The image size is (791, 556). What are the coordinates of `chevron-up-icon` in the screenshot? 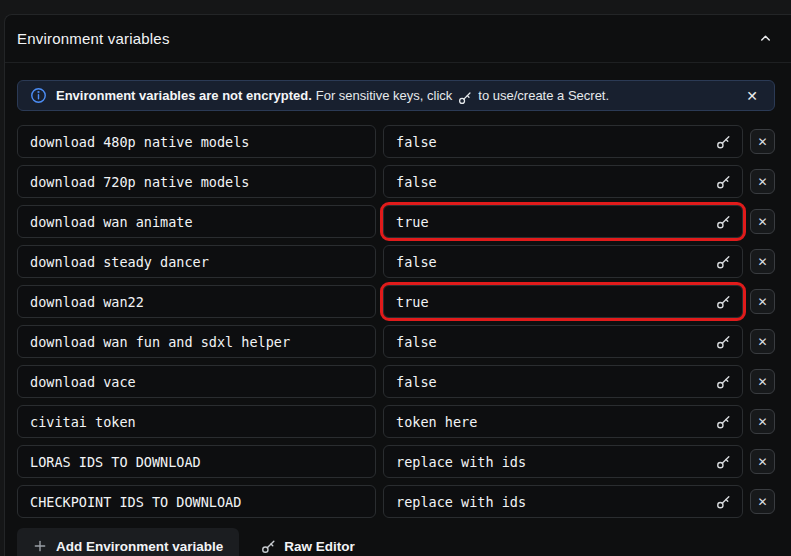 It's located at (766, 38).